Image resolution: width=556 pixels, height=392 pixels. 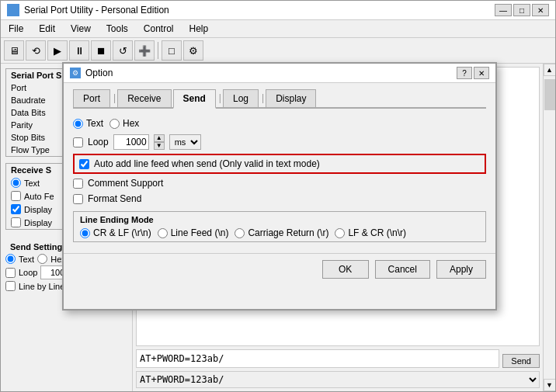 What do you see at coordinates (346, 269) in the screenshot?
I see `ok-button: OK` at bounding box center [346, 269].